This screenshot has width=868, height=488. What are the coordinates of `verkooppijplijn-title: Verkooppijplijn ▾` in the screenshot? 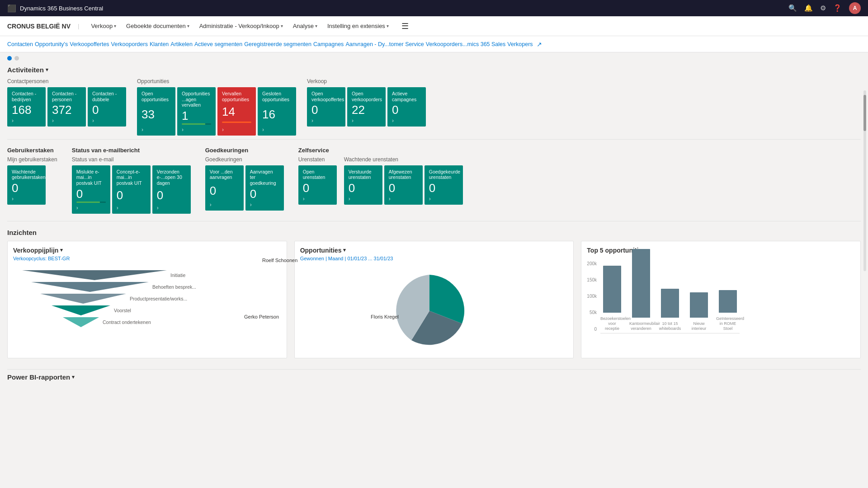 It's located at (147, 250).